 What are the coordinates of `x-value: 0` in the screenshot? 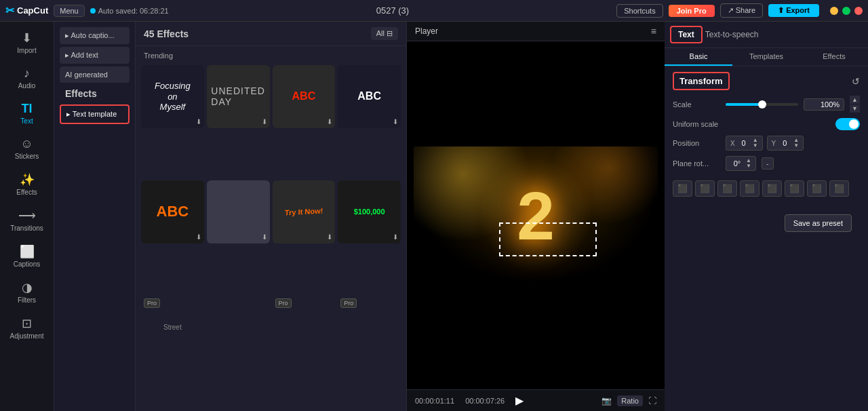 It's located at (744, 143).